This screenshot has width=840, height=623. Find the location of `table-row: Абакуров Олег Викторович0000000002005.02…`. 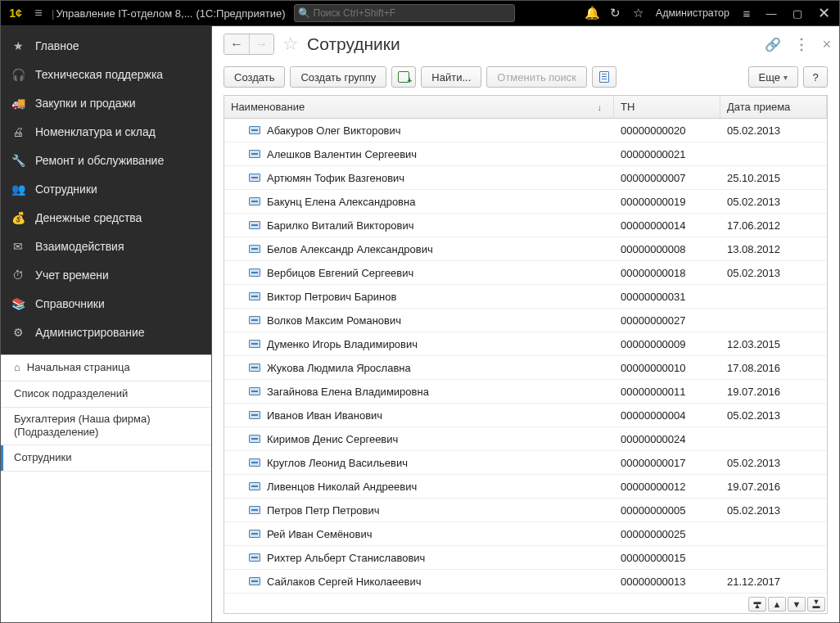

table-row: Абакуров Олег Викторович0000000002005.02… is located at coordinates (526, 131).